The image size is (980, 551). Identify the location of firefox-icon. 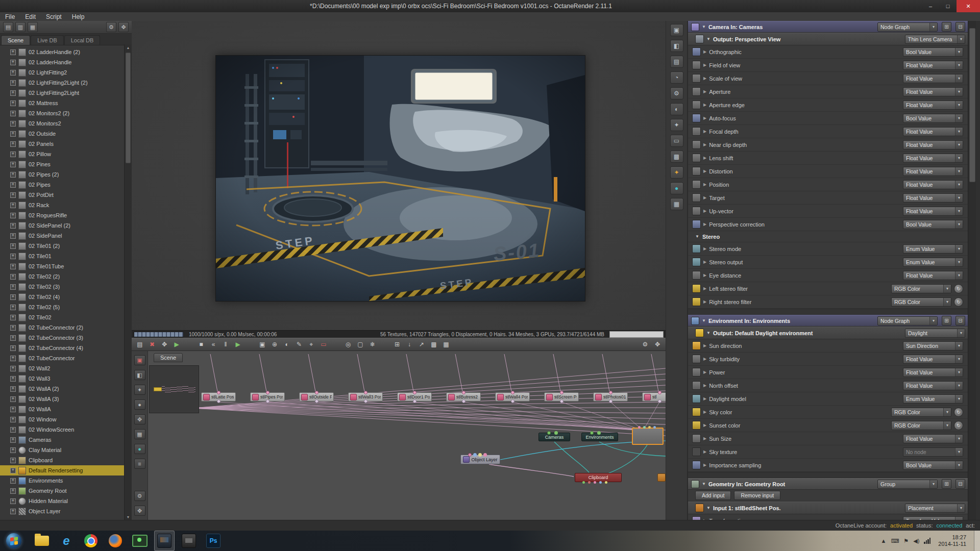
(115, 541).